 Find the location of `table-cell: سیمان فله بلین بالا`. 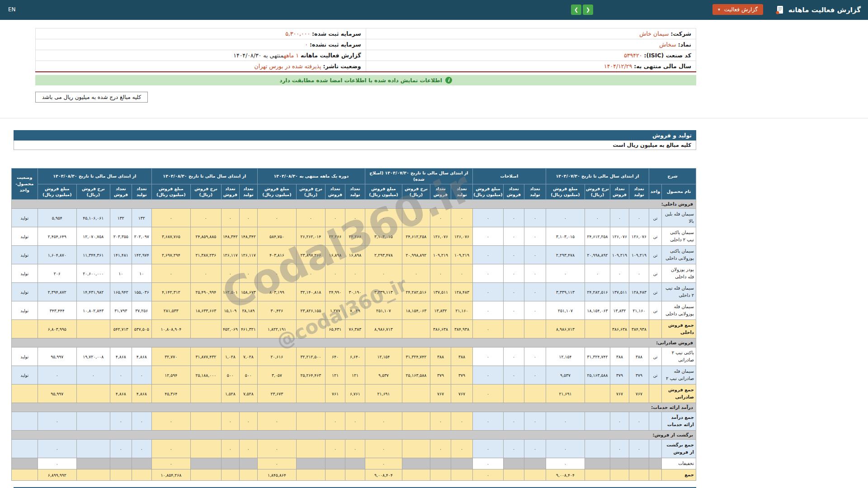

table-cell: سیمان فله بلین بالا is located at coordinates (679, 218).